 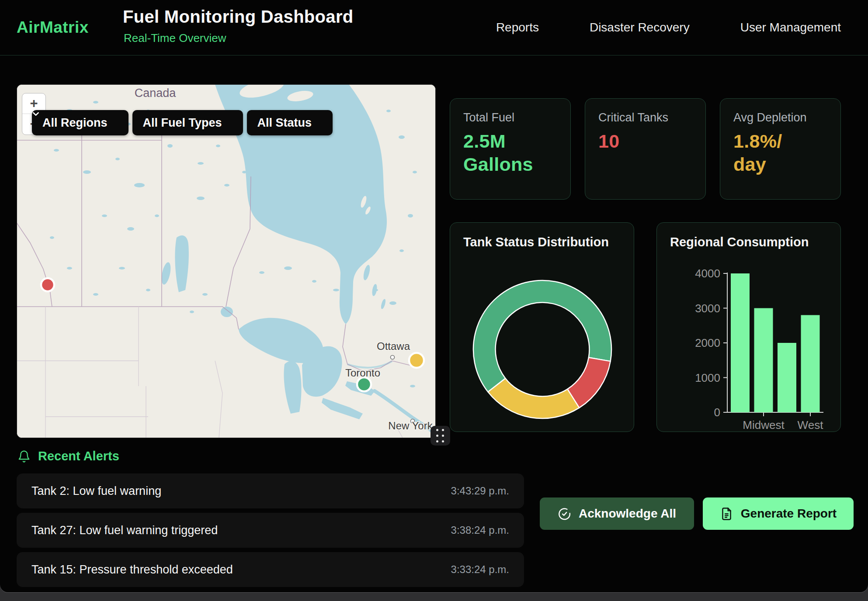 What do you see at coordinates (480, 491) in the screenshot?
I see `alert-timestamp: 3:43:29 p.m.` at bounding box center [480, 491].